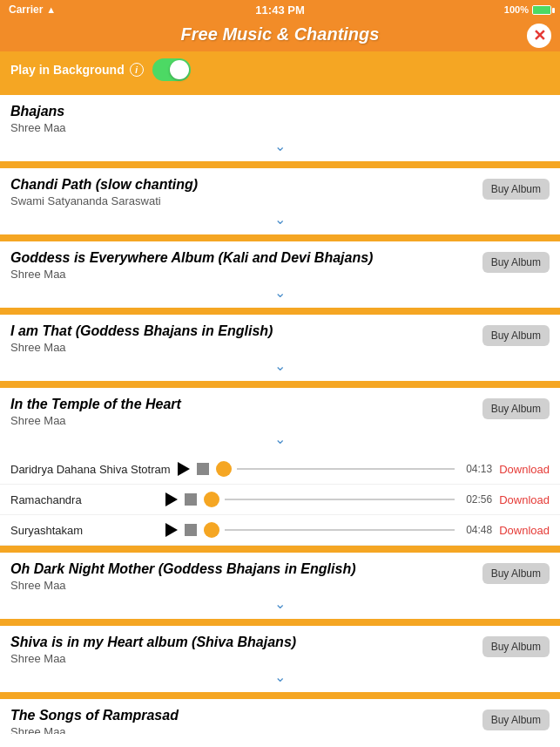 The height and width of the screenshot is (747, 560). What do you see at coordinates (172, 70) in the screenshot?
I see `play-background-toggle` at bounding box center [172, 70].